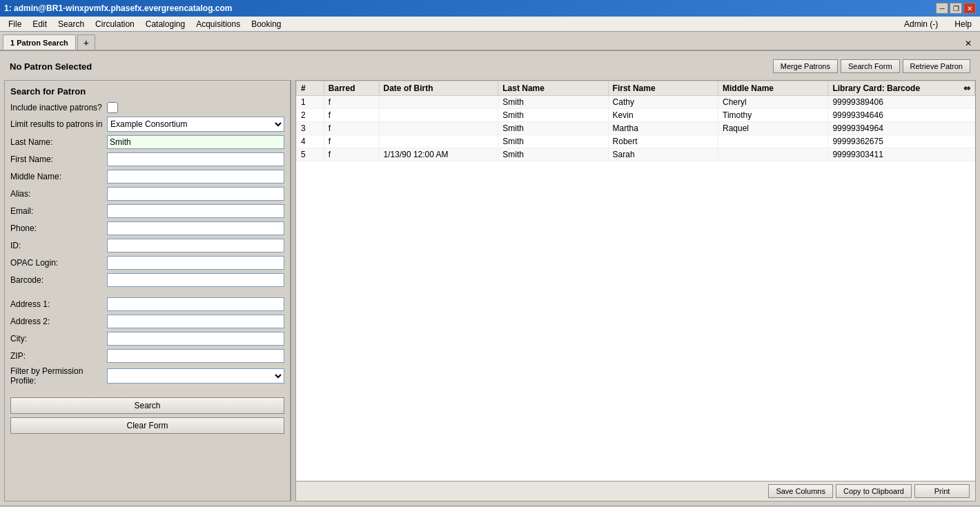  I want to click on opac-login-input, so click(196, 263).